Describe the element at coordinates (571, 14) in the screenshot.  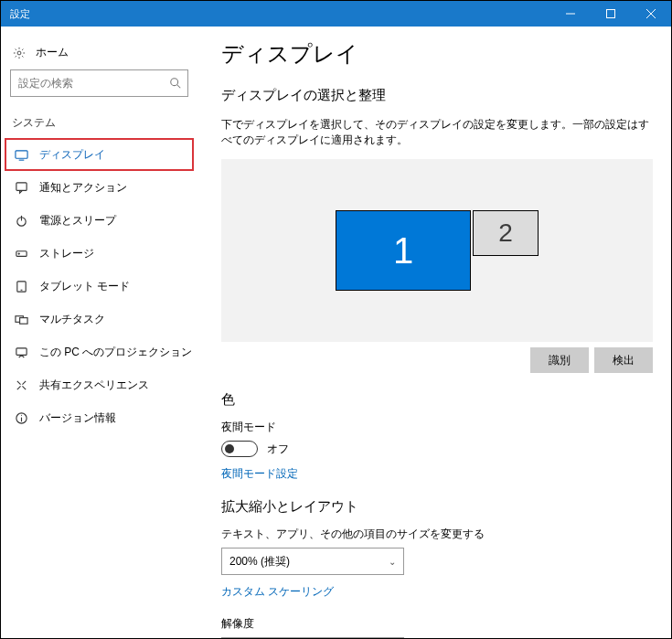
I see `minimize-button` at that location.